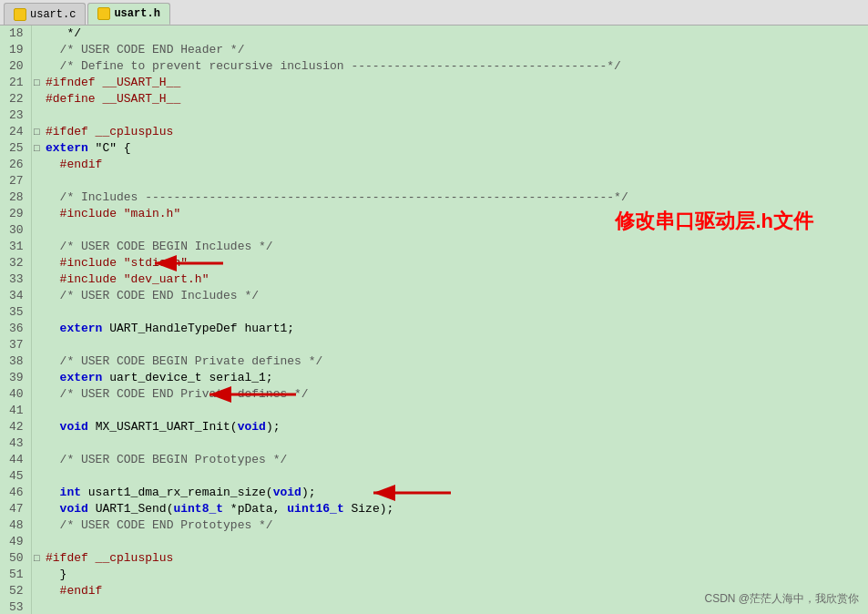 The width and height of the screenshot is (868, 614). Describe the element at coordinates (15, 132) in the screenshot. I see `line-number: 24` at that location.